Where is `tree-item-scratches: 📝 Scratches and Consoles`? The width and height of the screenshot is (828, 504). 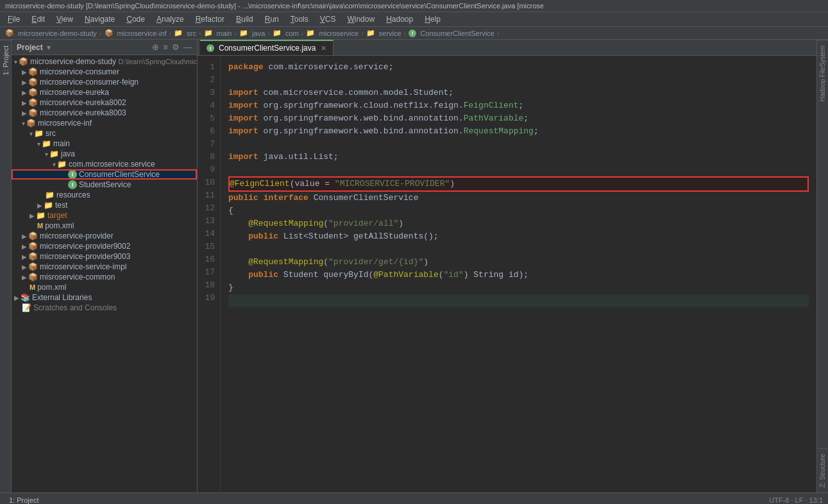 tree-item-scratches: 📝 Scratches and Consoles is located at coordinates (104, 308).